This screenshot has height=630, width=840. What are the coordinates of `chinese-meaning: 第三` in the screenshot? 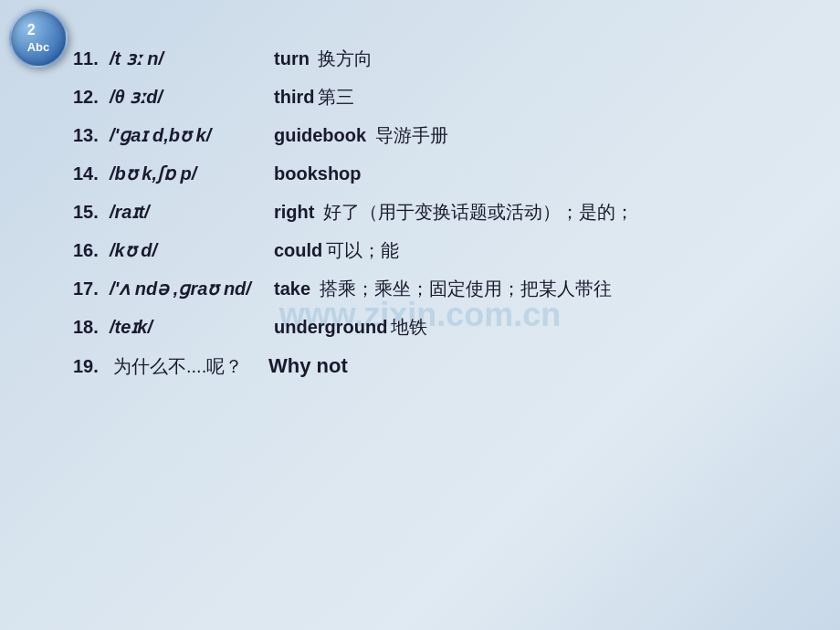 It's located at (336, 97).